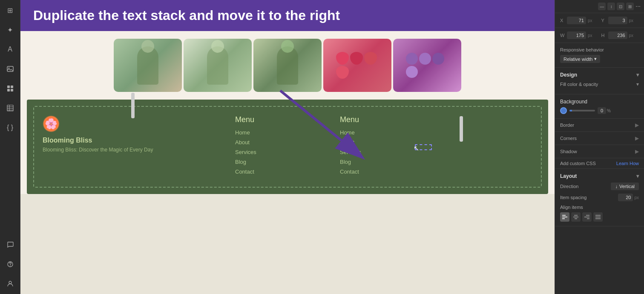 The width and height of the screenshot is (644, 294). What do you see at coordinates (625, 197) in the screenshot?
I see `item-spacing-input` at bounding box center [625, 197].